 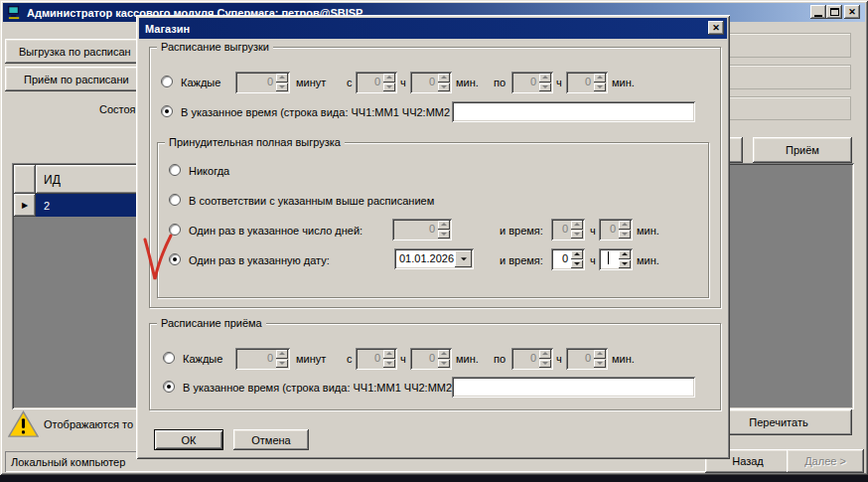 What do you see at coordinates (175, 200) in the screenshot?
I see `force-schedule-radio` at bounding box center [175, 200].